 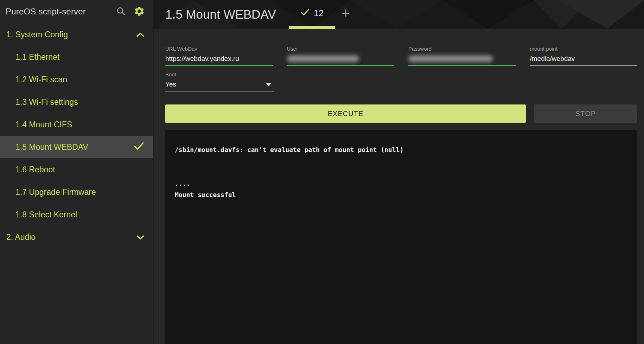 I want to click on sidebar-item-label: 1.6 Reboot, so click(x=35, y=170).